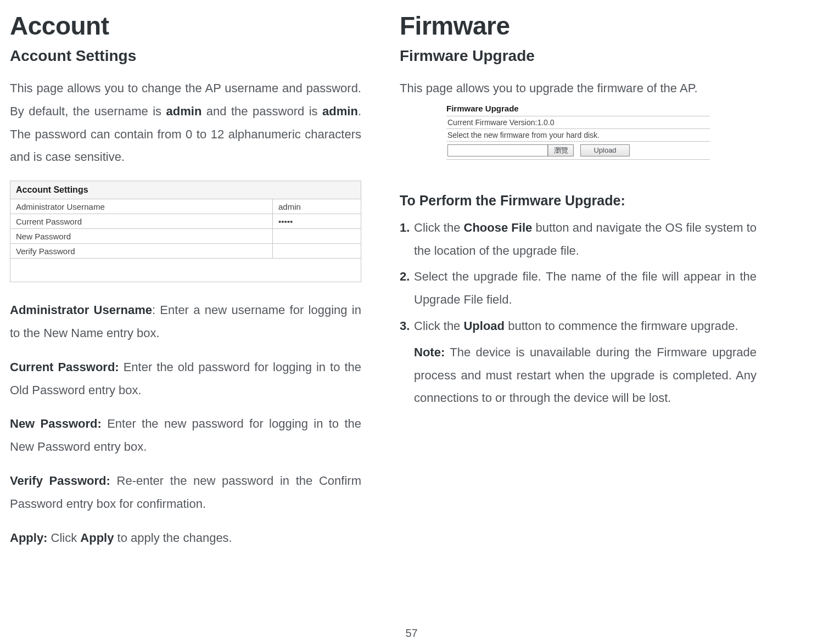 The width and height of the screenshot is (823, 644). I want to click on field-label: New Password:, so click(56, 424).